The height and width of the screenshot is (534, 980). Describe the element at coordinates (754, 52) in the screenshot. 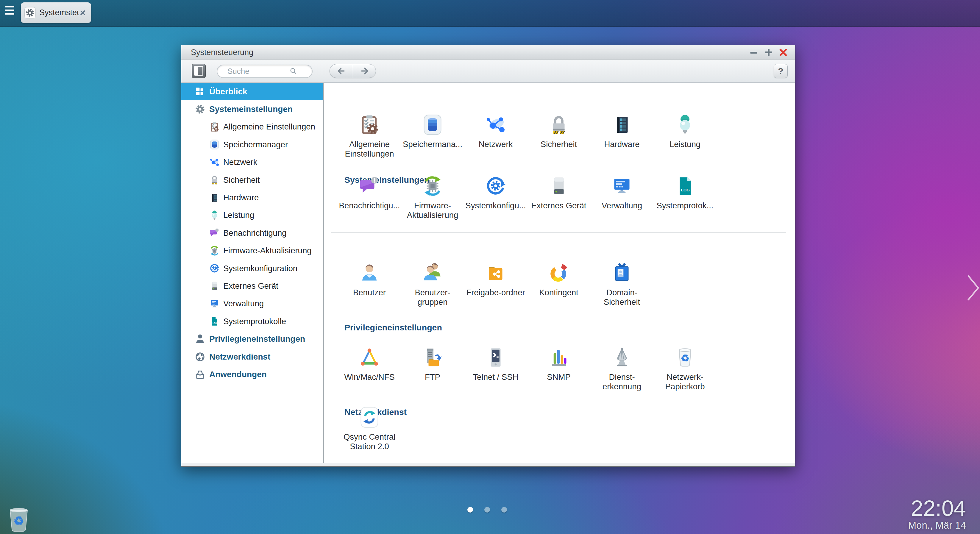

I see `minimize-button` at that location.